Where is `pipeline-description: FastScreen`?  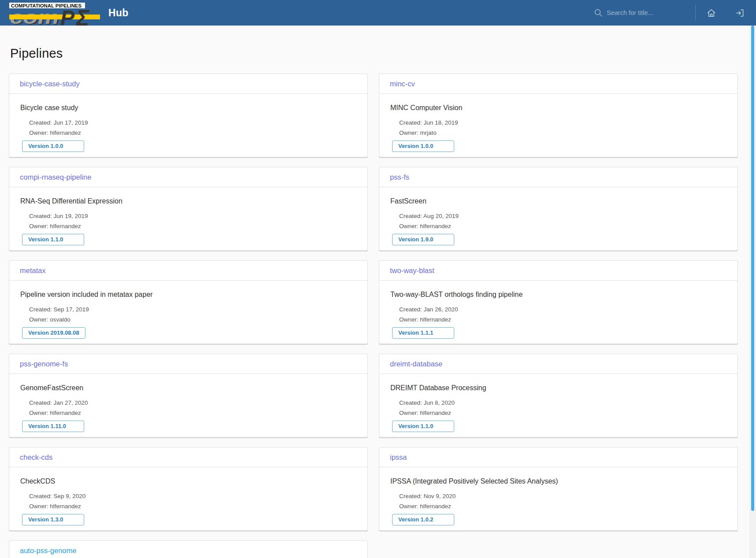 pipeline-description: FastScreen is located at coordinates (559, 201).